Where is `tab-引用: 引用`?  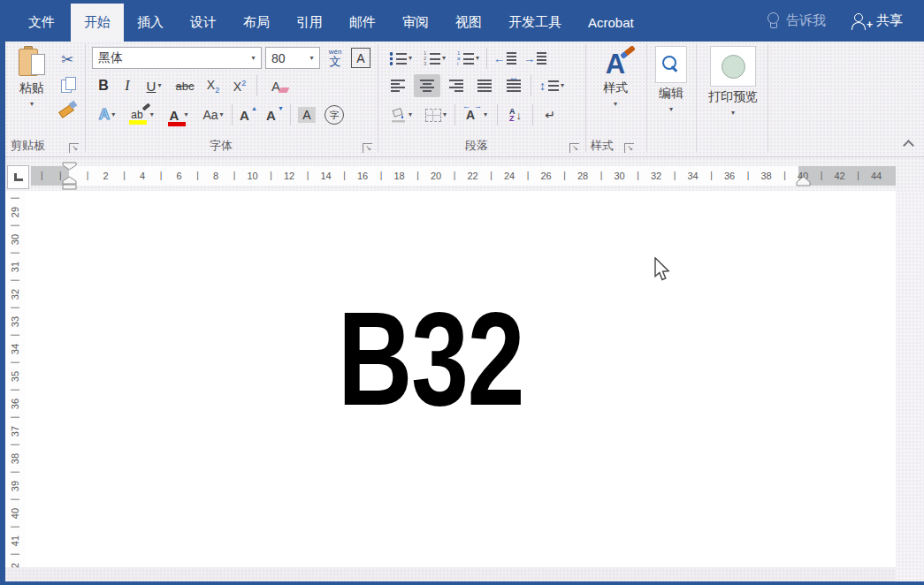 tab-引用: 引用 is located at coordinates (309, 23).